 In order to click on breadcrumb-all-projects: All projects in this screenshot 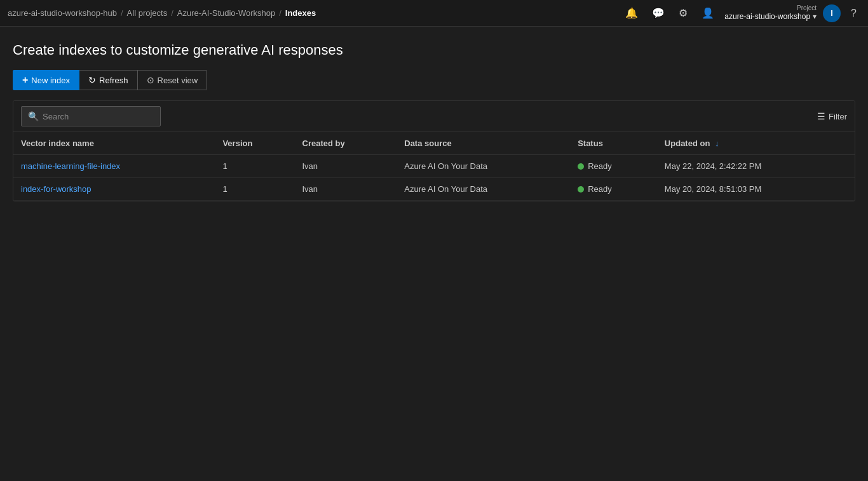, I will do `click(147, 13)`.